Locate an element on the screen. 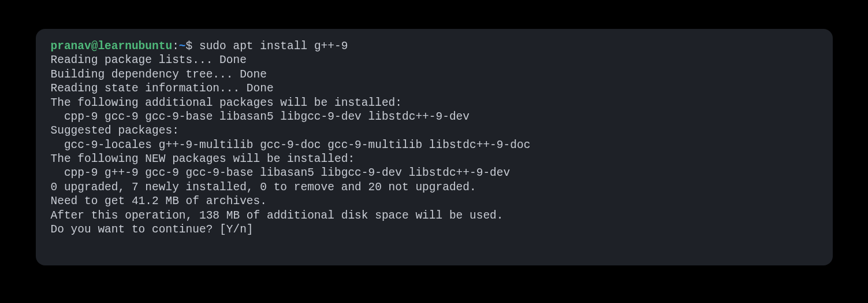 The height and width of the screenshot is (303, 868). output-line: Need to get 41.2 MB of archives. is located at coordinates (434, 201).